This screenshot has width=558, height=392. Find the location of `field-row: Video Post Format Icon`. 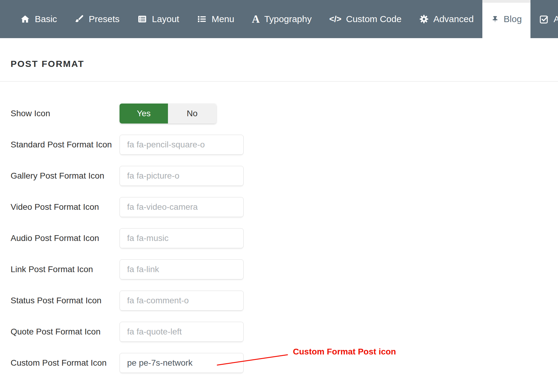

field-row: Video Post Format Icon is located at coordinates (279, 207).